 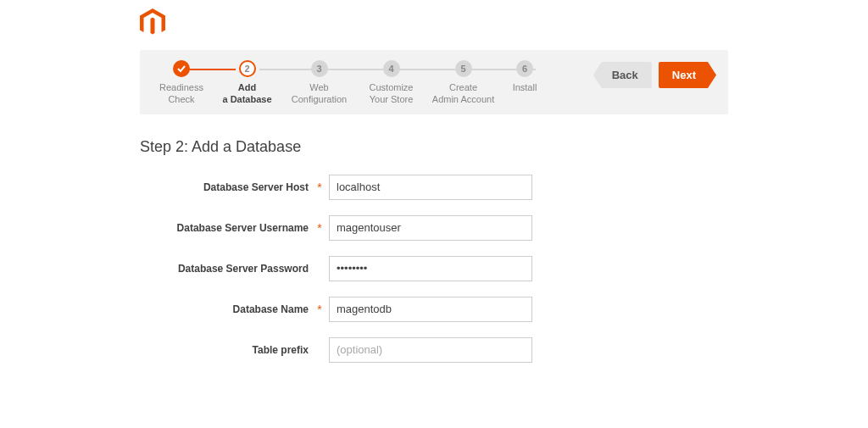 What do you see at coordinates (227, 309) in the screenshot?
I see `label-db-name: Database Name` at bounding box center [227, 309].